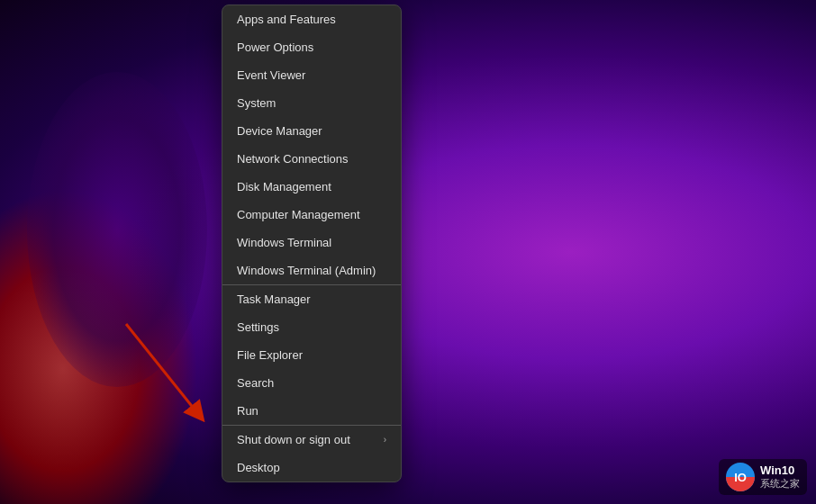  Describe the element at coordinates (312, 454) in the screenshot. I see `menu-section-3: Shut down or sign out › Desktop` at that location.